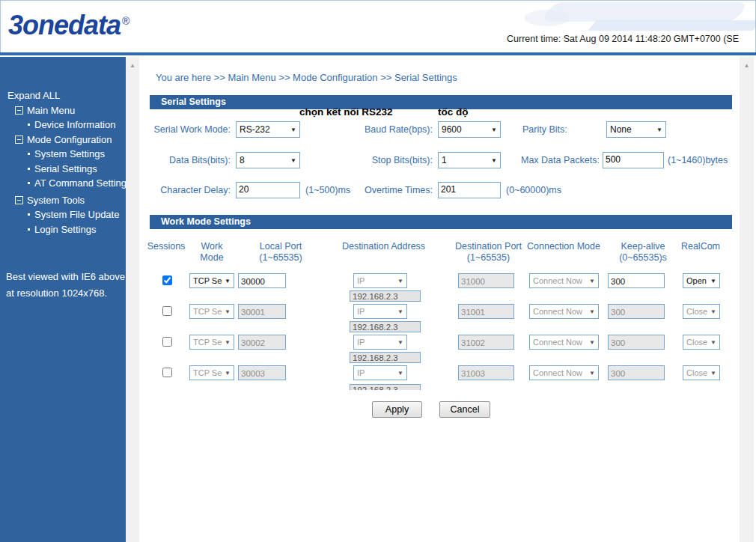 This screenshot has width=756, height=542. I want to click on sidebar-item-label: Login Settings, so click(65, 229).